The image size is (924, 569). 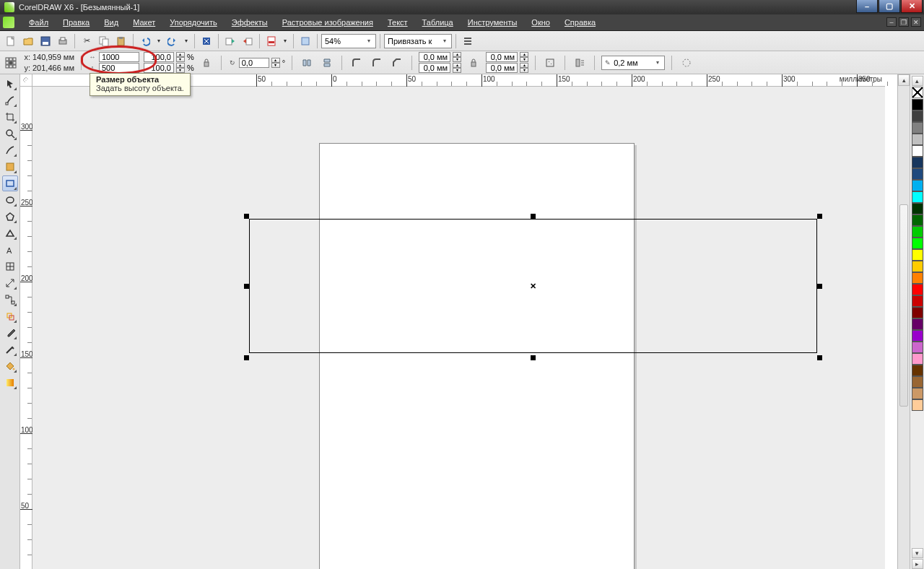 What do you see at coordinates (918, 553) in the screenshot?
I see `palette-down: ▾` at bounding box center [918, 553].